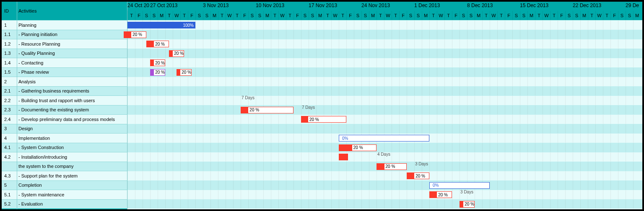  Describe the element at coordinates (161, 25) in the screenshot. I see `gantt-bar: 100%` at that location.